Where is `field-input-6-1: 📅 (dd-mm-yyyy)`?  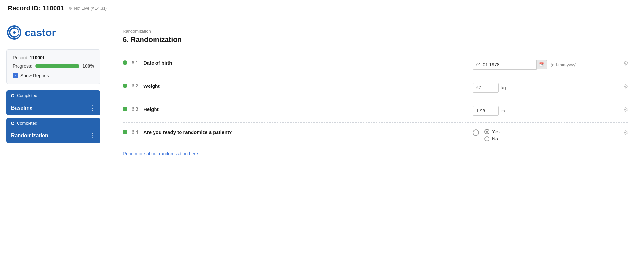
field-input-6-1: 📅 (dd-mm-yyyy) is located at coordinates (541, 65).